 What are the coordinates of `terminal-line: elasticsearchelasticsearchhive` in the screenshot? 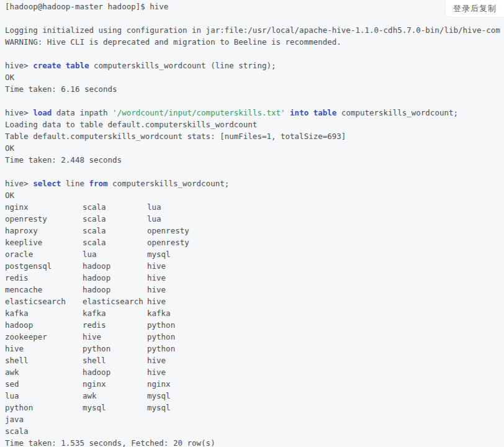 It's located at (254, 302).